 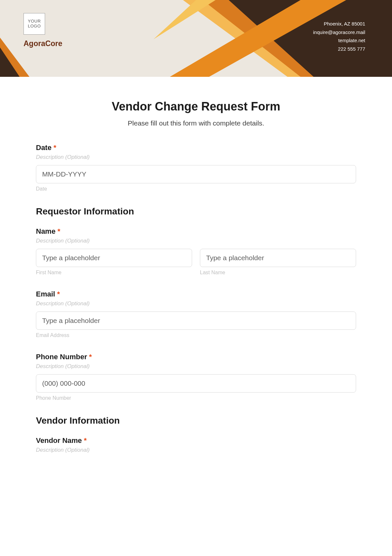 I want to click on section-vendor: Vendor Information, so click(x=196, y=421).